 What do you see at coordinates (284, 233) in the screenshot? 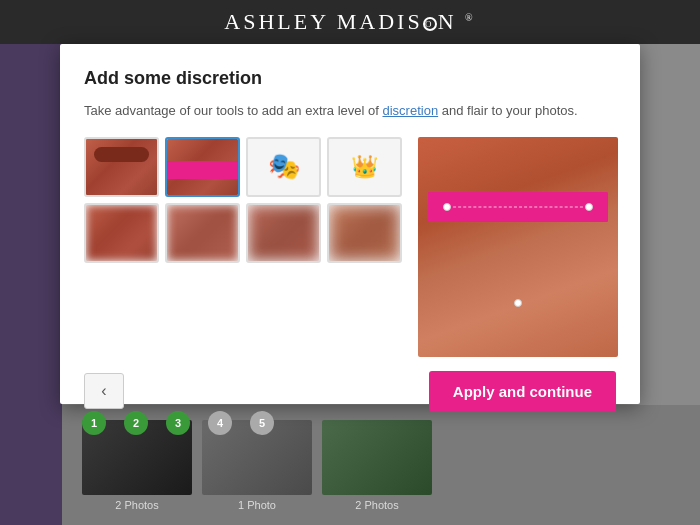
I see `filter-blur3` at bounding box center [284, 233].